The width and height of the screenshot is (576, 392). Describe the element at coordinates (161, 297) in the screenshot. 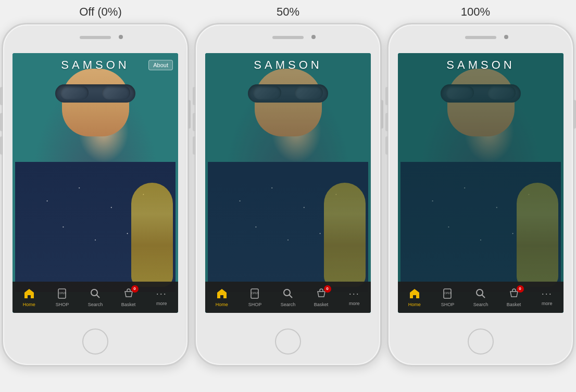

I see `nav-more-off: ··· more` at that location.